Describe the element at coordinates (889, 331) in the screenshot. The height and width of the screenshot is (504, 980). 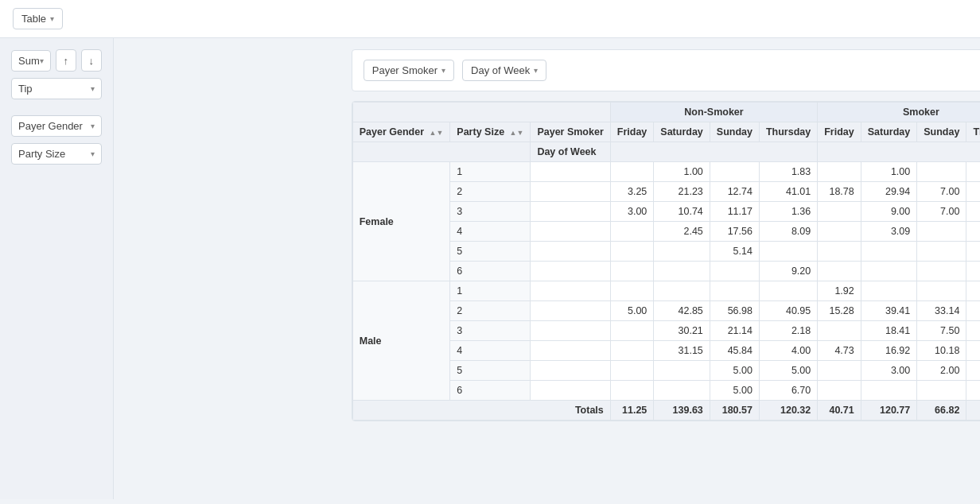
I see `value-cell: 18.41` at that location.